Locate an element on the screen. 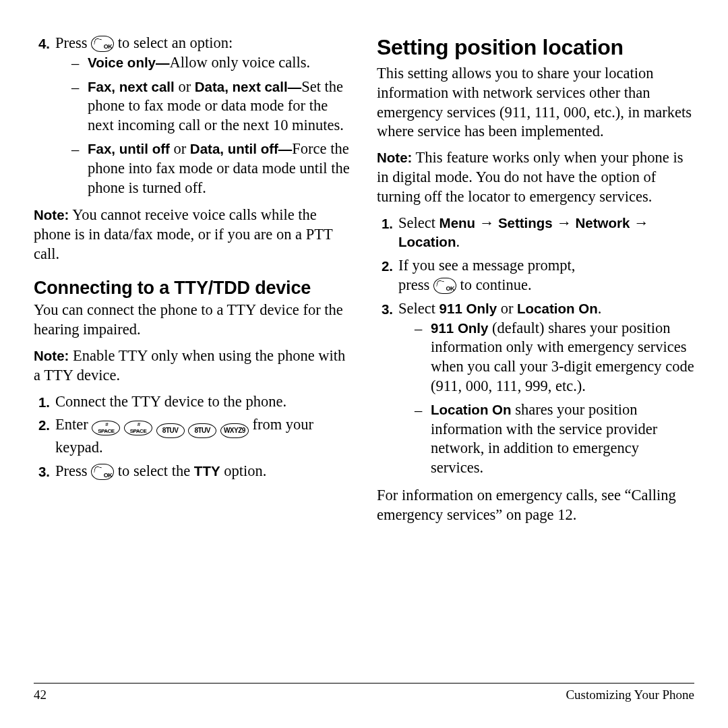 This screenshot has width=728, height=728. s2-line2a: press is located at coordinates (414, 284).